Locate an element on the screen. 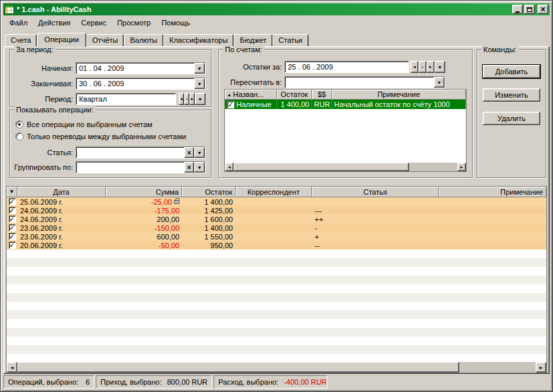 This screenshot has height=392, width=553. menu-actions: Действия is located at coordinates (54, 23).